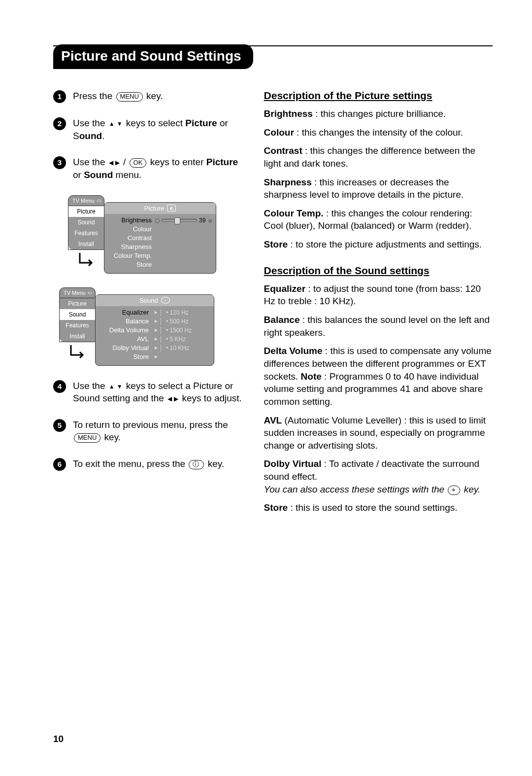  I want to click on osd-row: Equalizer▶• 120 Hz, so click(155, 313).